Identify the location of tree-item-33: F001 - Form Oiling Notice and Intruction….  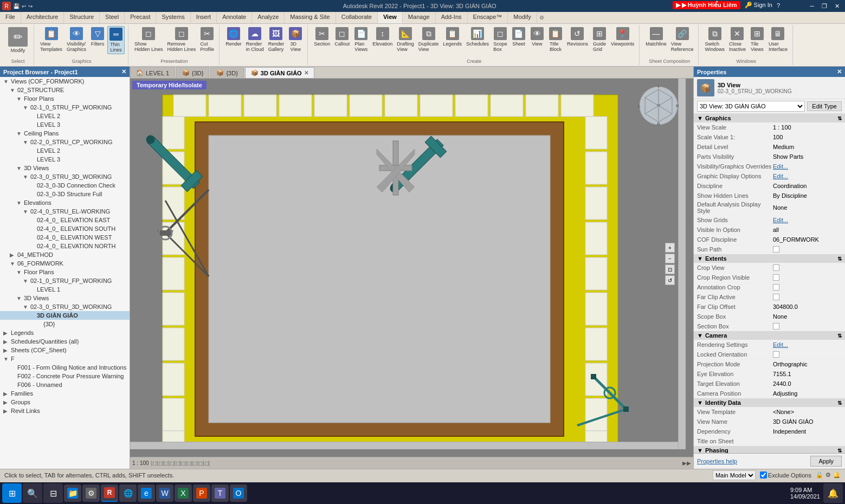
(65, 367).